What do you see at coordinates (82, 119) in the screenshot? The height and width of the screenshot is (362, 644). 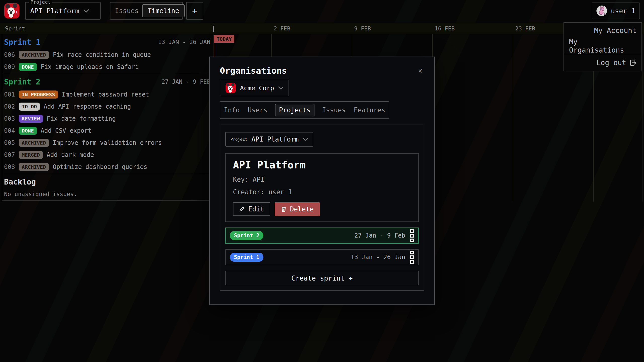 I see `issue-title: Fix date formatting` at bounding box center [82, 119].